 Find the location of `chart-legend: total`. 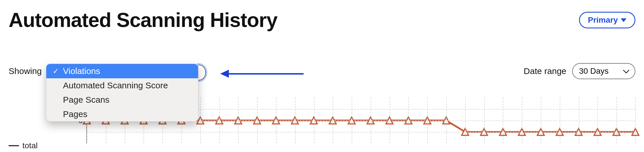

chart-legend: total is located at coordinates (23, 146).